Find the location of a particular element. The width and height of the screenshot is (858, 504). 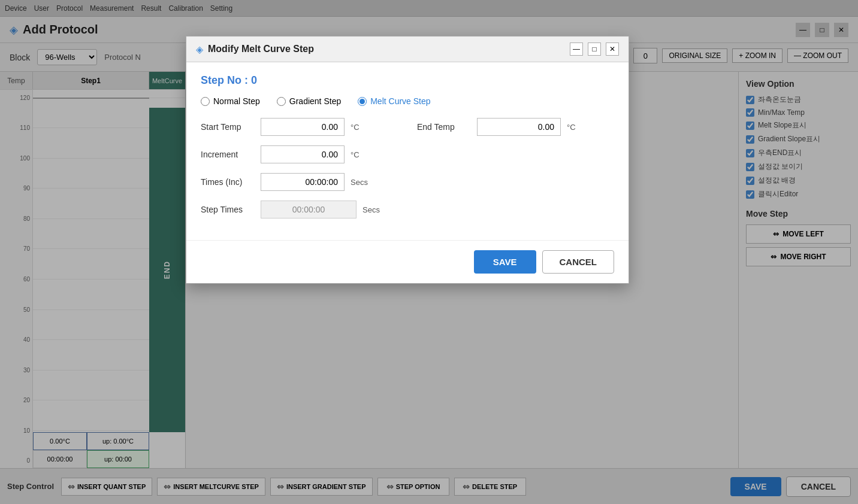

modal-save-button: SAVE is located at coordinates (505, 262).